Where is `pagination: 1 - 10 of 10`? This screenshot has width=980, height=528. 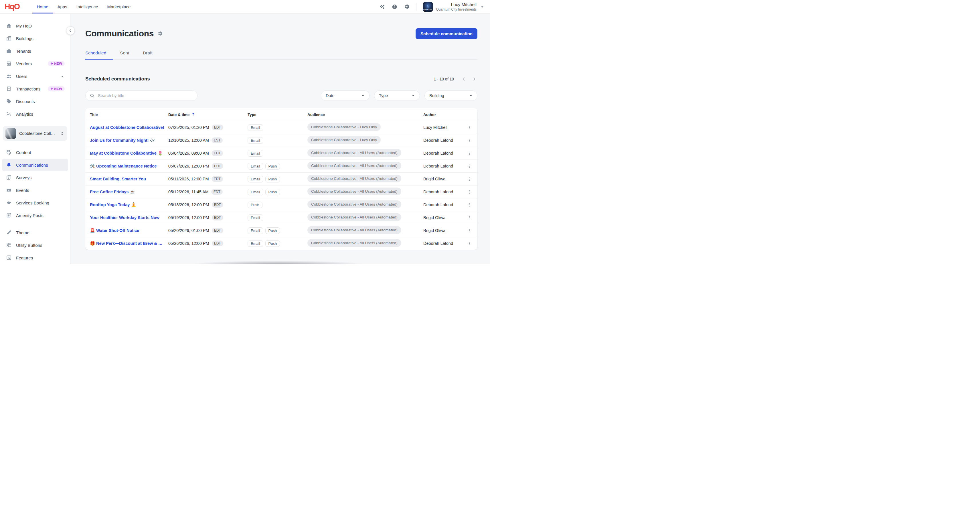 pagination: 1 - 10 of 10 is located at coordinates (456, 79).